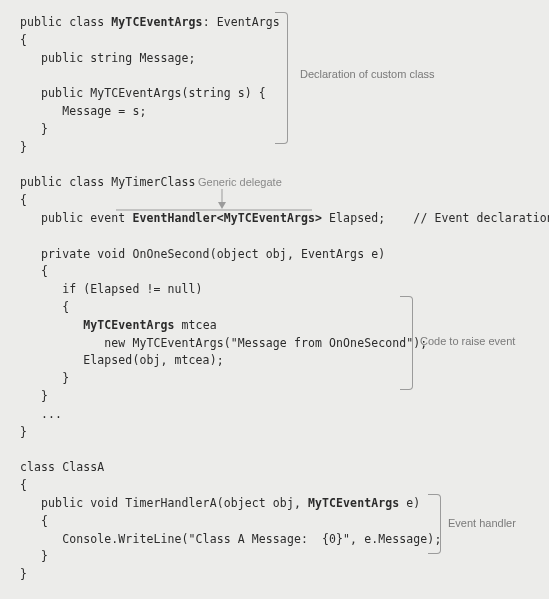 The height and width of the screenshot is (599, 549). What do you see at coordinates (108, 182) in the screenshot?
I see `line: public class MyTimerClass` at bounding box center [108, 182].